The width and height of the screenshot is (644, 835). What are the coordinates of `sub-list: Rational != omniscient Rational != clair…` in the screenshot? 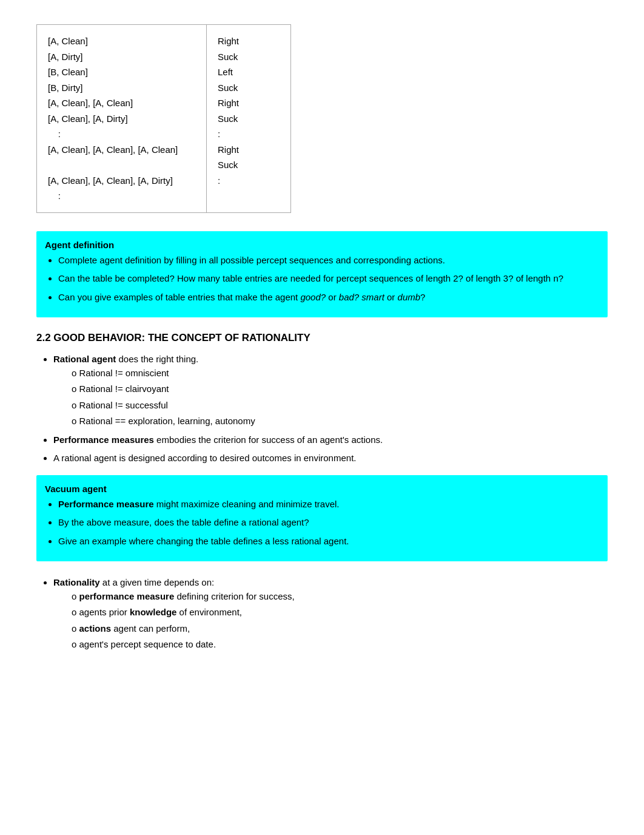 It's located at (340, 397).